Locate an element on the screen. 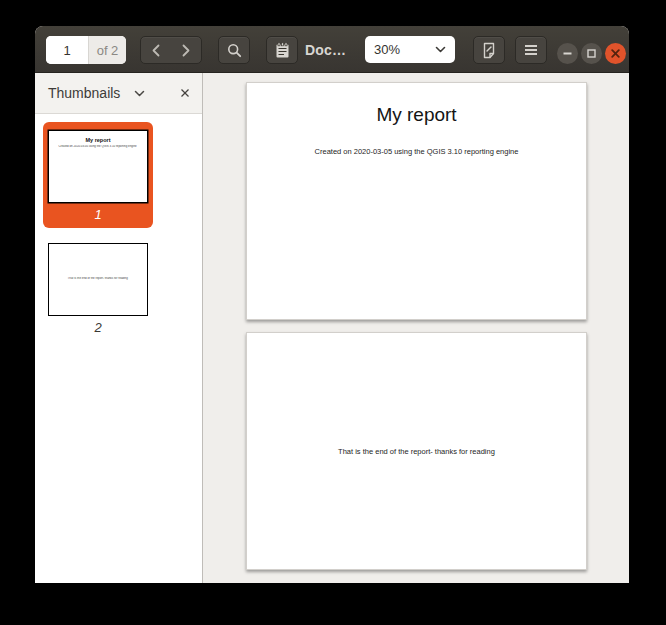 The width and height of the screenshot is (666, 625). thumbnail-page-1-number: 1 is located at coordinates (98, 214).